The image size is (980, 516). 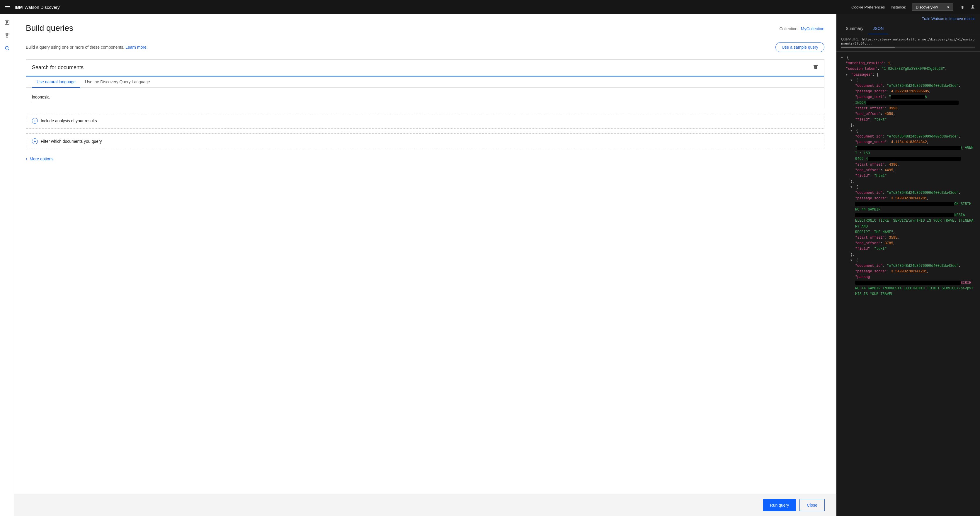 I want to click on close-button: Close, so click(x=812, y=505).